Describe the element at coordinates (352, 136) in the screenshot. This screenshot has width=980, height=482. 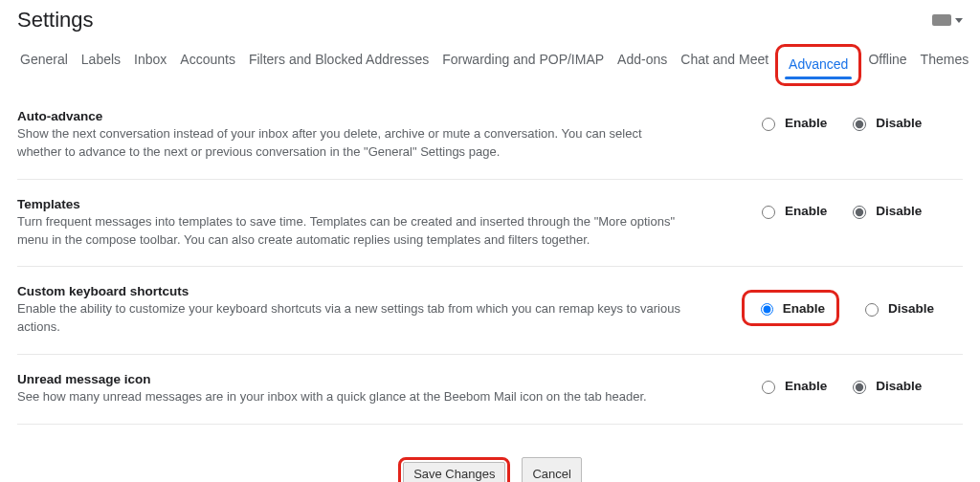
I see `setting-text: Auto-advanceShow the next conversation i…` at that location.